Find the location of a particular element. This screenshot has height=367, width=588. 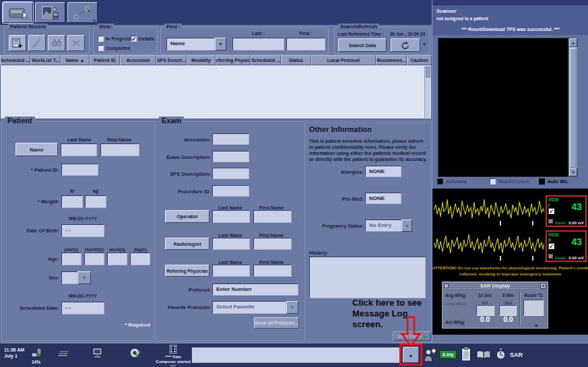

weight-lb-input is located at coordinates (72, 202).